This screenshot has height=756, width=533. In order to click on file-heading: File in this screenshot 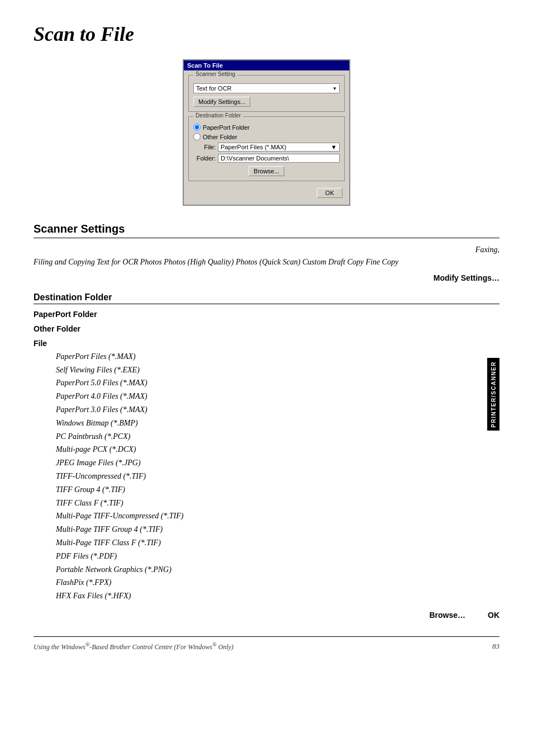, I will do `click(266, 343)`.